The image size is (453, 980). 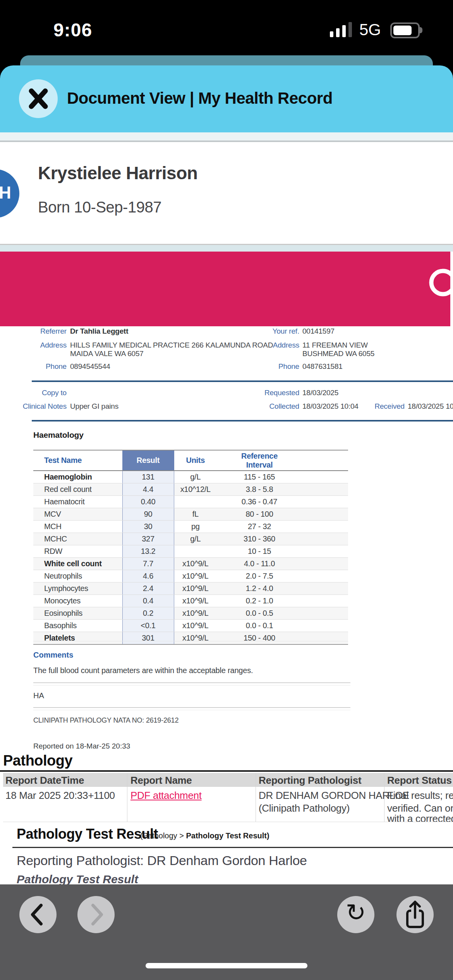 I want to click on patient-address-label: Address, so click(x=268, y=345).